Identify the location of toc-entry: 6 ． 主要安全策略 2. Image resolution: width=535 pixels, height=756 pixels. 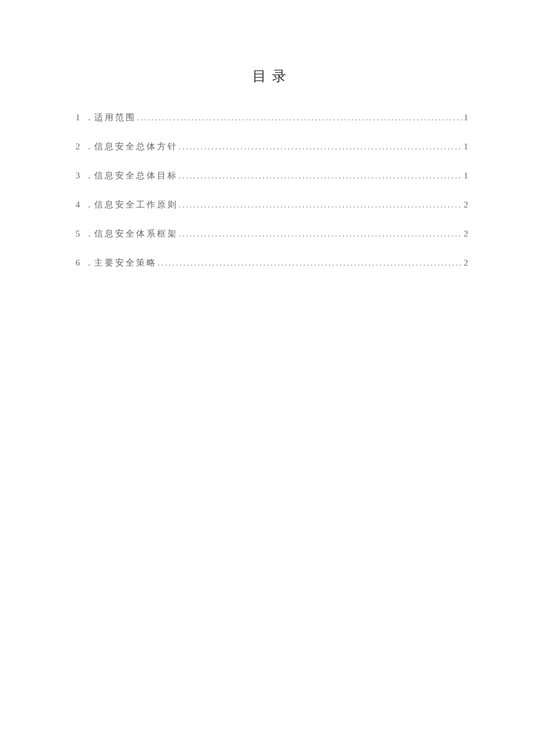
(272, 263).